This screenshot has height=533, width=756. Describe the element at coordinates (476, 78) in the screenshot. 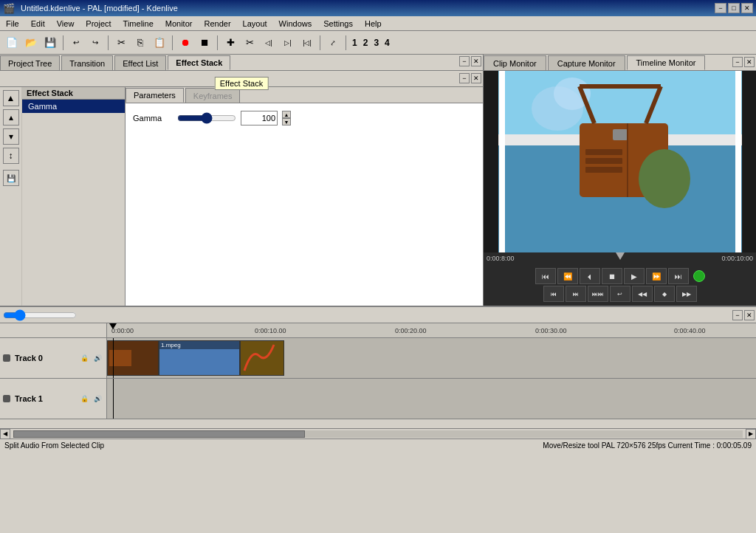

I see `inner-close: ✕` at that location.